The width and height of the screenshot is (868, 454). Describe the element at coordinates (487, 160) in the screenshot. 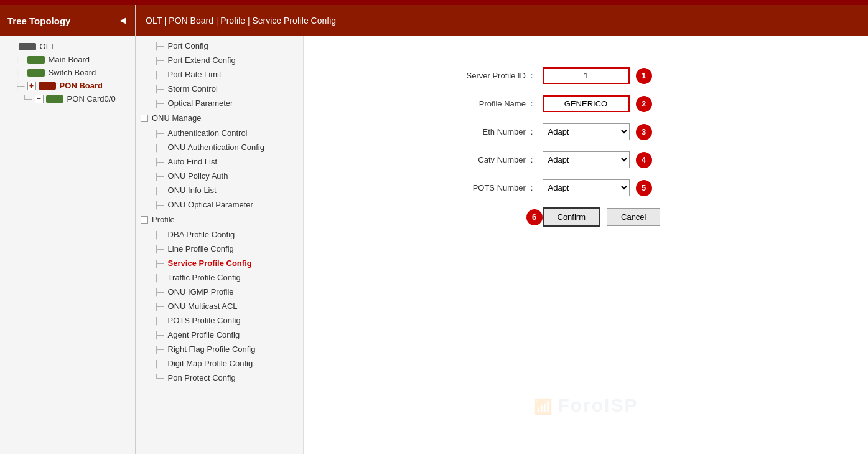

I see `catv-number-label: Catv Number ：` at that location.